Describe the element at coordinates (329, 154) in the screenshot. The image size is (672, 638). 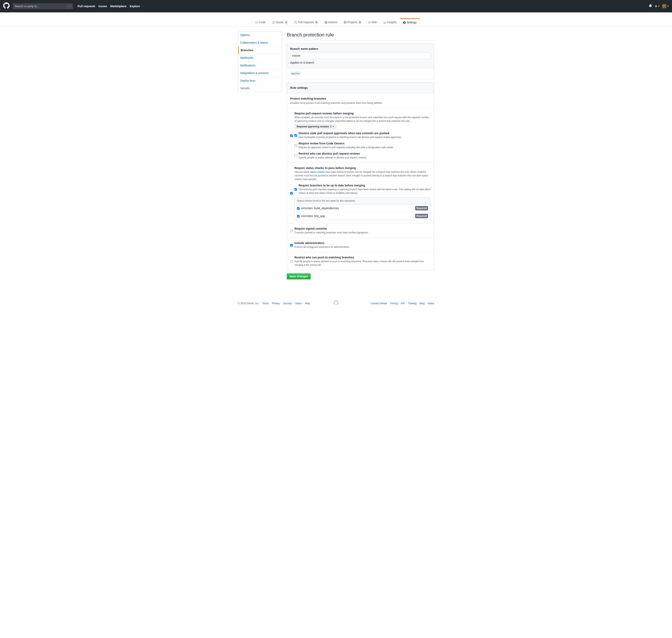
I see `restrict-dismiss-label: Restrict who can dismiss pull request re…` at that location.